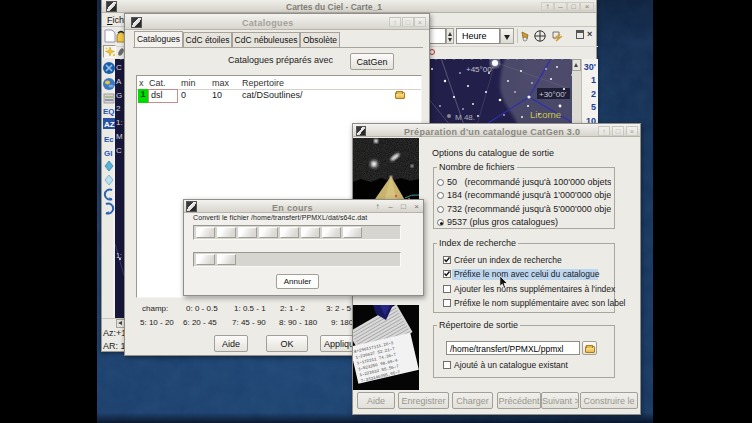 This screenshot has width=752, height=423. What do you see at coordinates (119, 96) in the screenshot?
I see `svg-text: G` at bounding box center [119, 96].